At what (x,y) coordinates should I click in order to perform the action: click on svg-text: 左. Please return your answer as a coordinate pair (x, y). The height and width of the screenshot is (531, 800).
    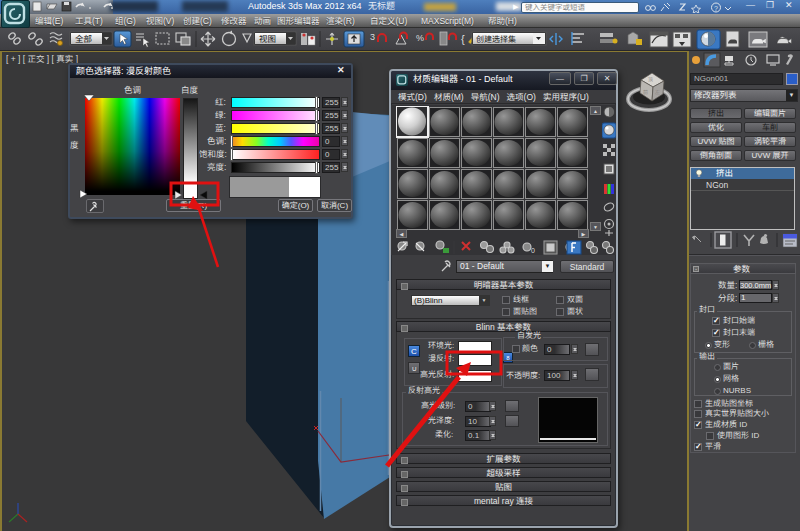
    Looking at the image, I should click on (658, 92).